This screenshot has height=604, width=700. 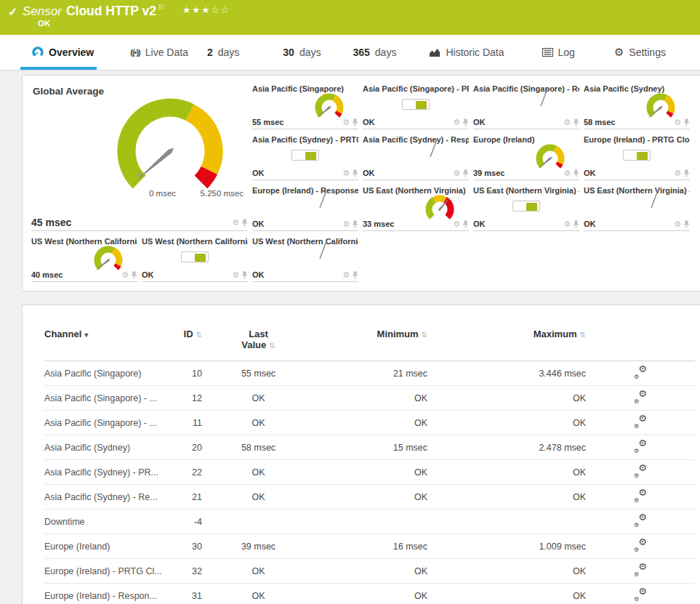 I want to click on tab-settings: ⚙ Settings, so click(x=640, y=52).